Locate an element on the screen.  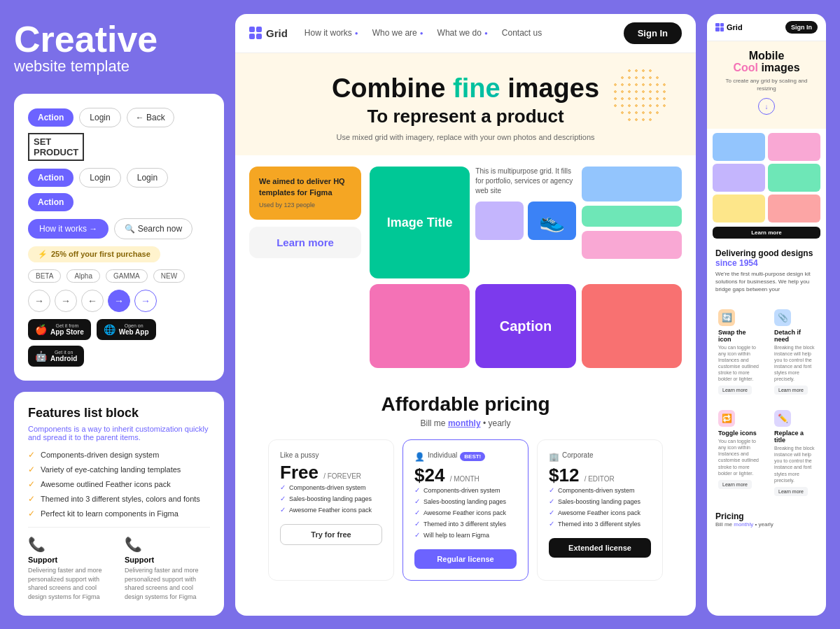
support-desc-1: Delivering faster and more personalized … is located at coordinates (71, 584).